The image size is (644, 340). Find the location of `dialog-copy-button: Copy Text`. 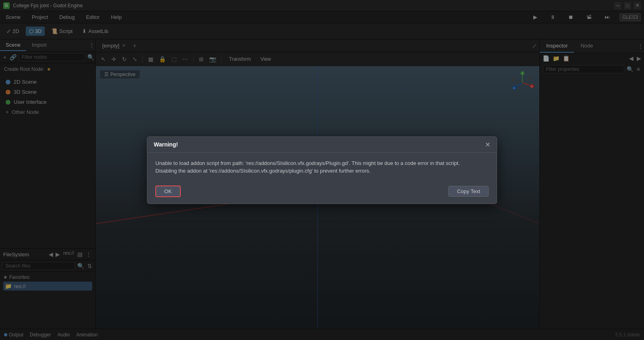

dialog-copy-button: Copy Text is located at coordinates (469, 192).